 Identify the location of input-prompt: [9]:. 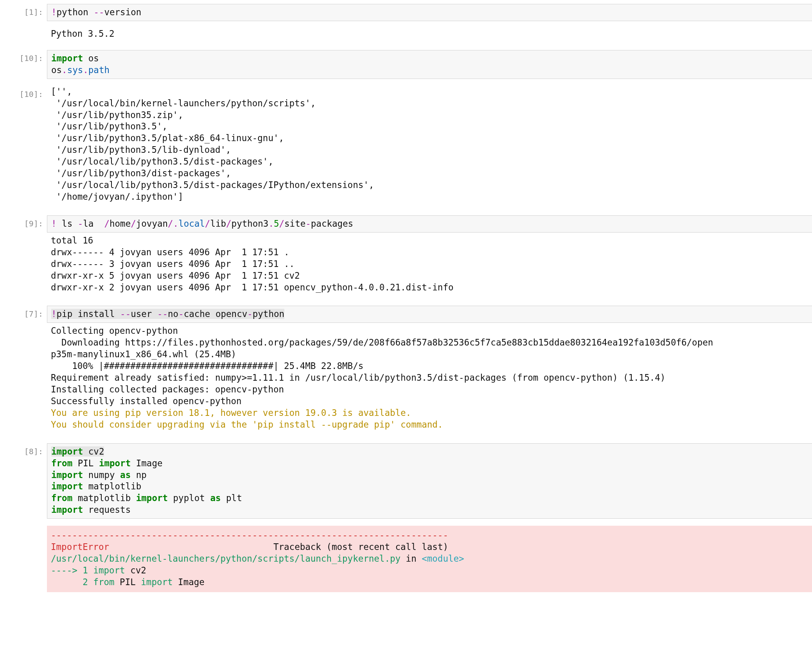
(23, 222).